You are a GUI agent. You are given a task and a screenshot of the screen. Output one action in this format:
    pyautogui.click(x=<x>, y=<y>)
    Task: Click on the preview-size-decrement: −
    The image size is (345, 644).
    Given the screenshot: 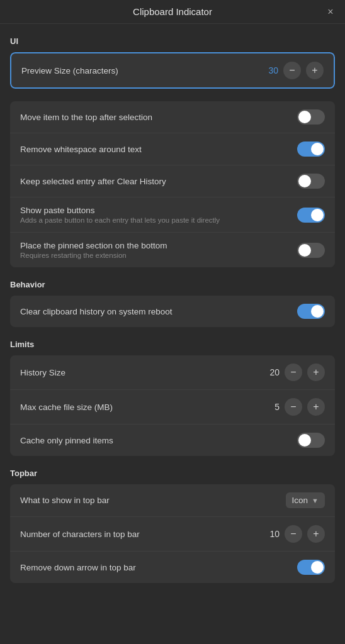 What is the action you would take?
    pyautogui.click(x=292, y=70)
    